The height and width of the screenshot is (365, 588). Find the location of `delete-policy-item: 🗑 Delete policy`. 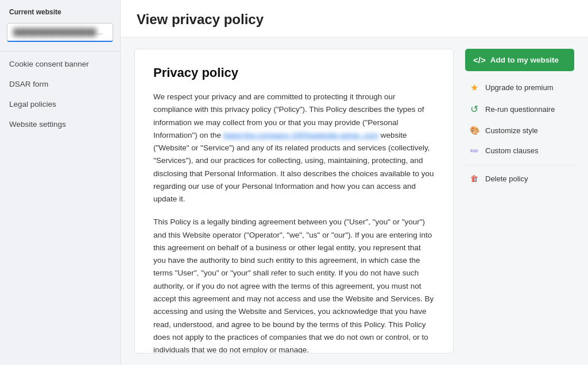

delete-policy-item: 🗑 Delete policy is located at coordinates (520, 178).